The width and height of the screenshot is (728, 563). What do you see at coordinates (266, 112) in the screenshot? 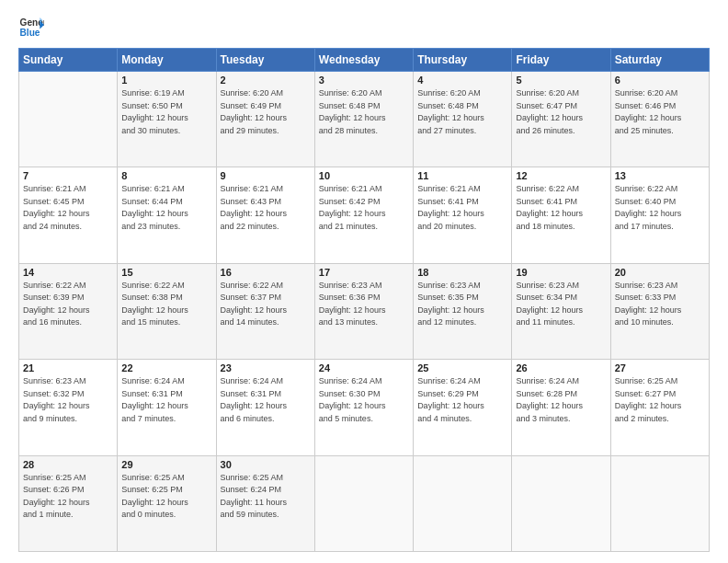
I see `day-info: Sunrise: 6:20 AM Sunset: 6:49 PM Dayligh…` at bounding box center [266, 112].